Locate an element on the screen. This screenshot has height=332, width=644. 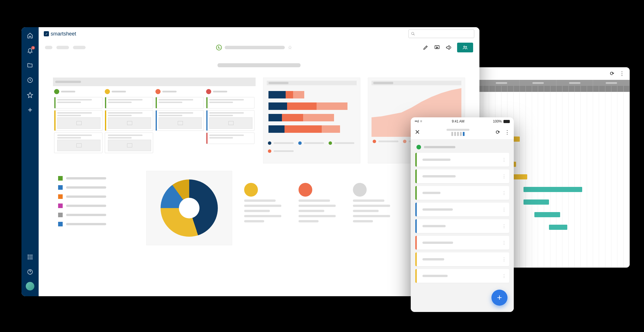
breadcrumb is located at coordinates (65, 48).